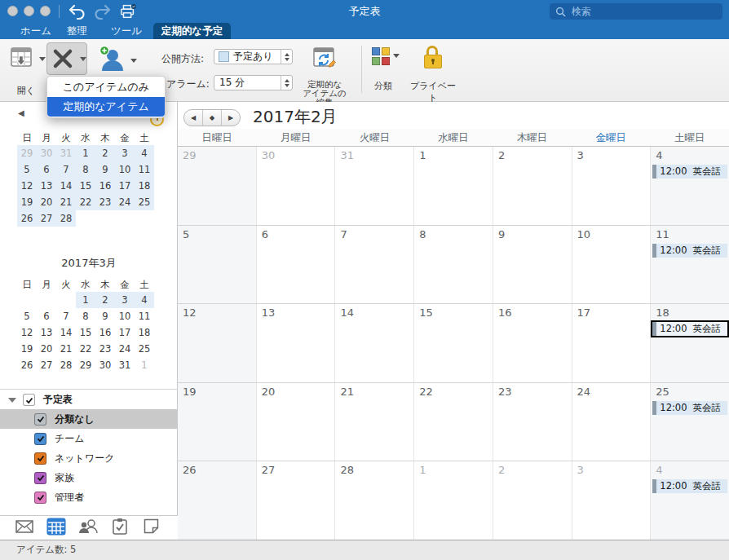  I want to click on delete-button, so click(67, 59).